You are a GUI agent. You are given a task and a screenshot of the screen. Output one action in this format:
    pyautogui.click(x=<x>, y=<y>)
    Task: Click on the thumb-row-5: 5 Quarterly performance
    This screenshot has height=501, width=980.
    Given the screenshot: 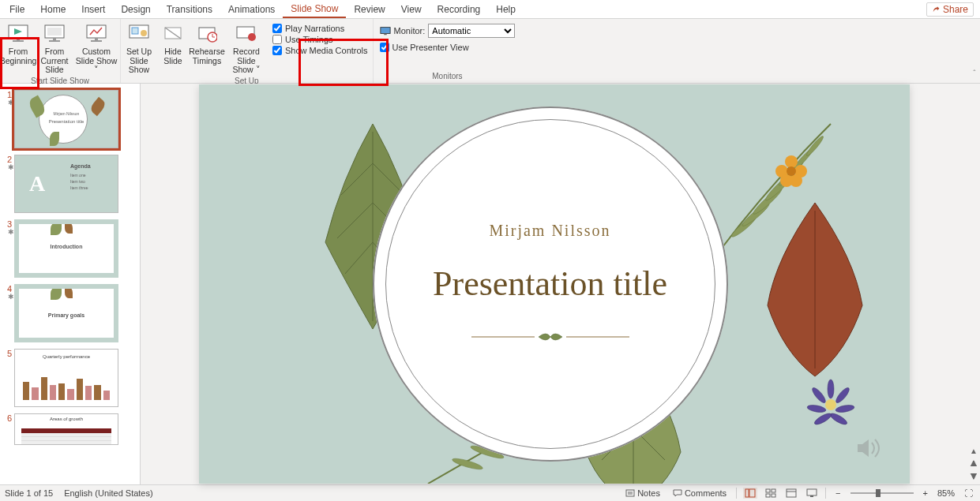 What is the action you would take?
    pyautogui.click(x=69, y=378)
    